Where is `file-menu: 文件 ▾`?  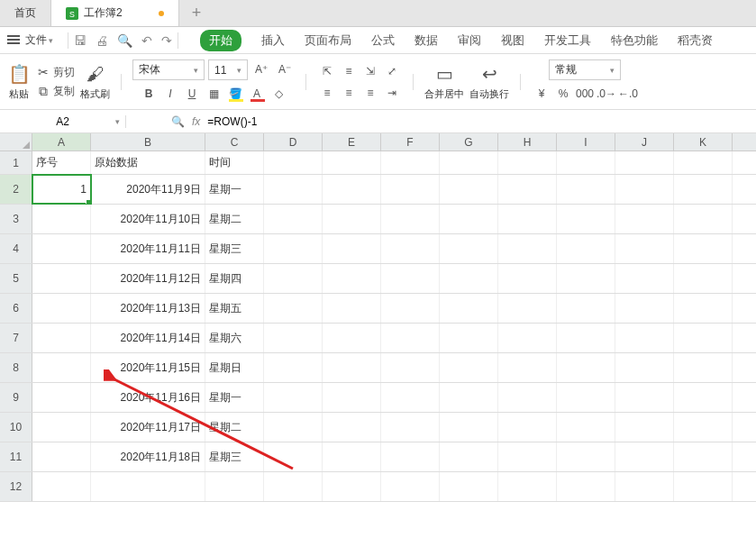
file-menu: 文件 ▾ is located at coordinates (31, 40).